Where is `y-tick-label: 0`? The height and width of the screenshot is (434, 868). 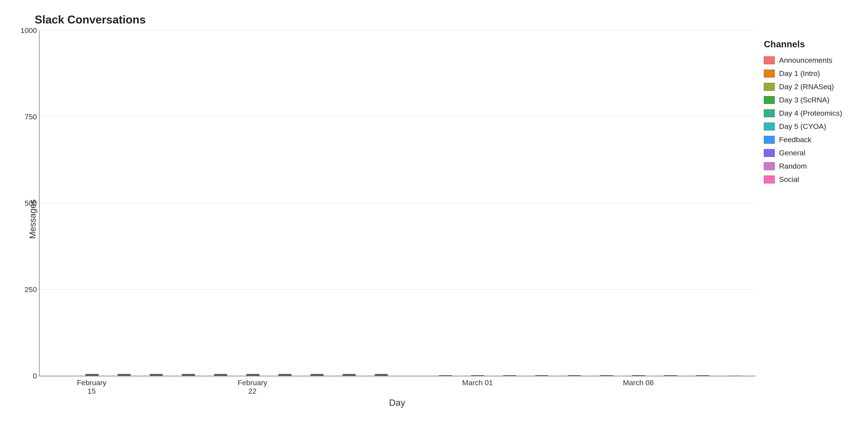 y-tick-label: 0 is located at coordinates (35, 376).